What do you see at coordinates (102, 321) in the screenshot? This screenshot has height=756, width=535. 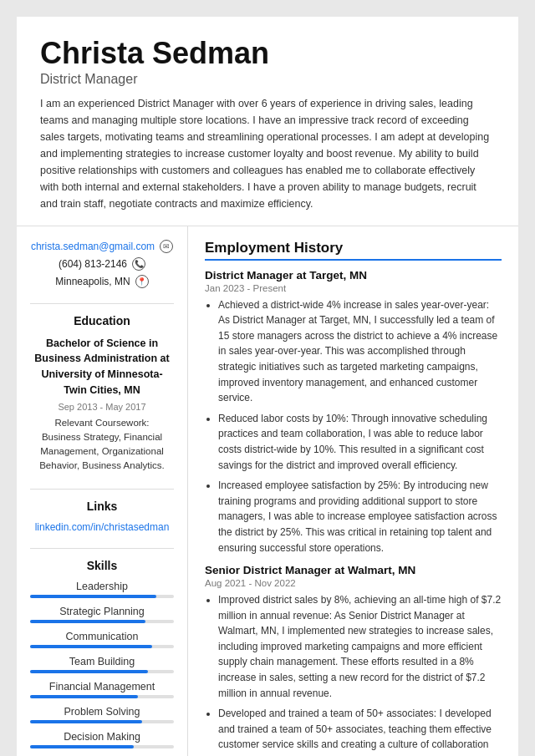 I see `education-title: Education` at bounding box center [102, 321].